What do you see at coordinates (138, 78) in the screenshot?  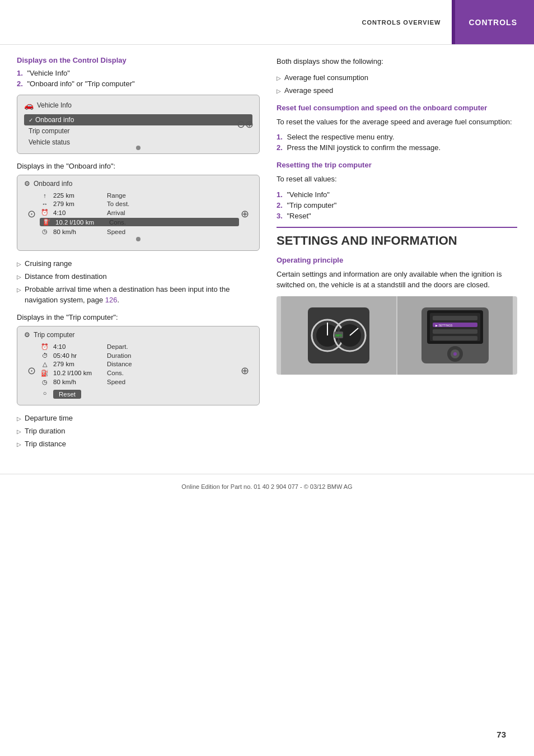 I see `displays-list: 1. "Vehicle Info" 2. "Onboard info" or "…` at bounding box center [138, 78].